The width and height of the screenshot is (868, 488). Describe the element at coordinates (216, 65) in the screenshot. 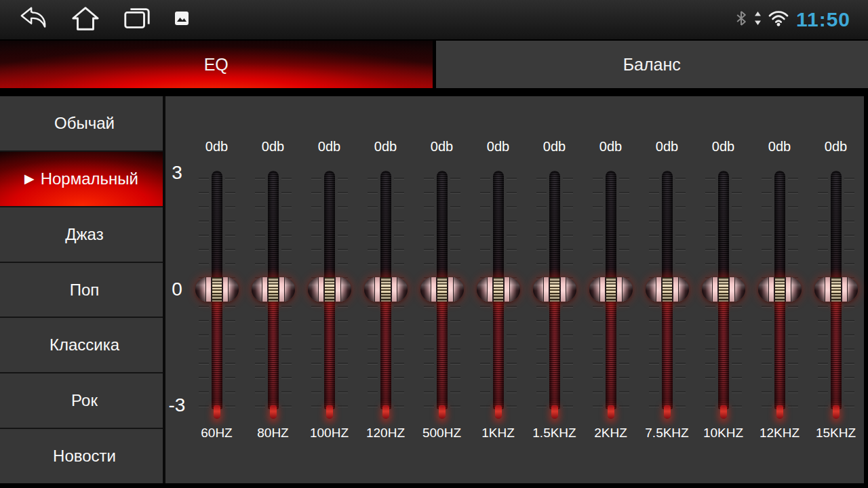

I see `tab-eq-label: EQ` at that location.